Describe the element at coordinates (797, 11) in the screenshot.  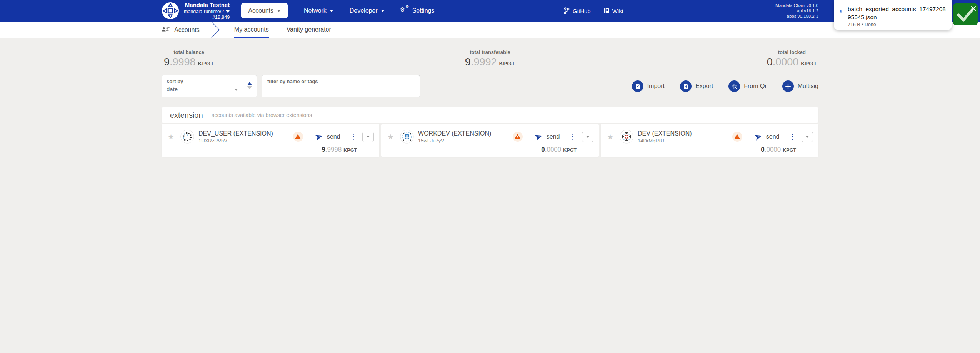
I see `version-info: Mandala Chain v0.1.0 api v16.1.2 apps v0…` at that location.